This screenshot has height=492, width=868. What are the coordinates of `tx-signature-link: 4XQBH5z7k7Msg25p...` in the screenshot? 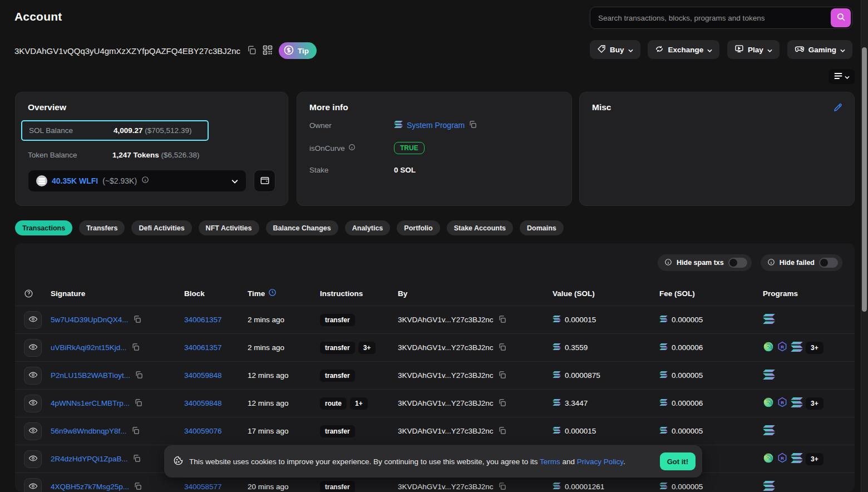 It's located at (90, 486).